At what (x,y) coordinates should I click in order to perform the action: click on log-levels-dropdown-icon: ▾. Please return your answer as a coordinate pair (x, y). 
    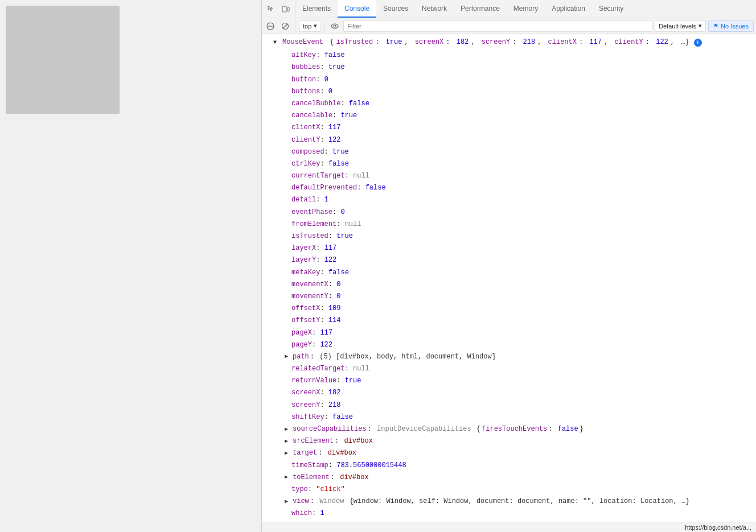
    Looking at the image, I should click on (700, 26).